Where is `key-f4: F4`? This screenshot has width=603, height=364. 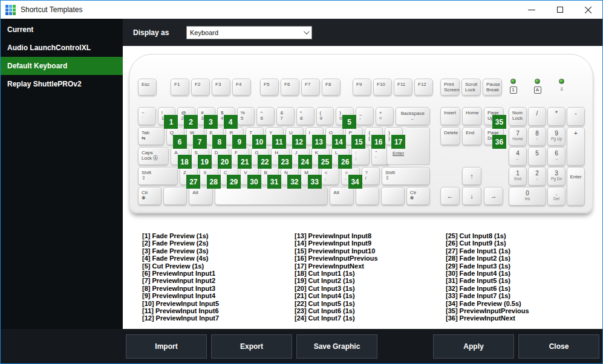
key-f4: F4 is located at coordinates (242, 87).